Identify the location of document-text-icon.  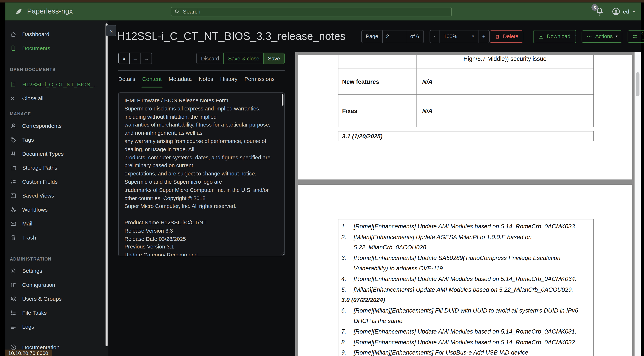
(13, 84).